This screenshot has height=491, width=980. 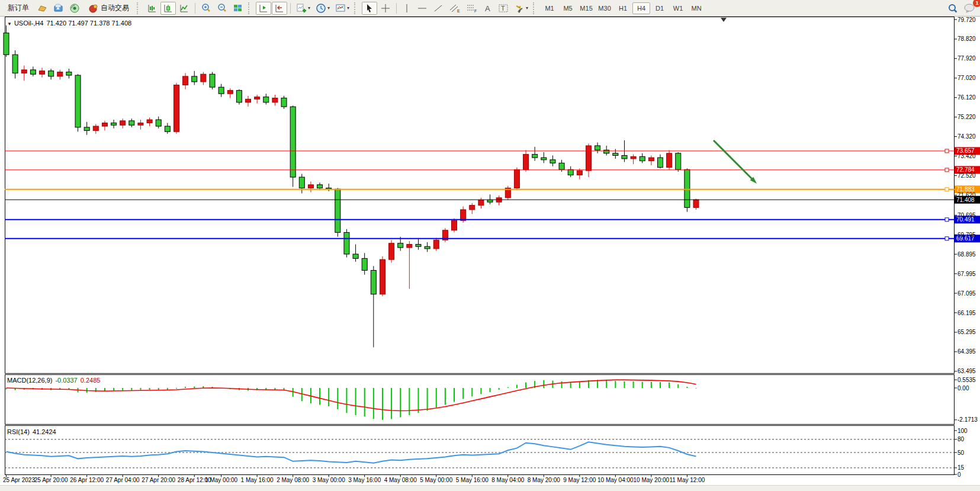 What do you see at coordinates (475, 11) in the screenshot?
I see `svg-text: F` at bounding box center [475, 11].